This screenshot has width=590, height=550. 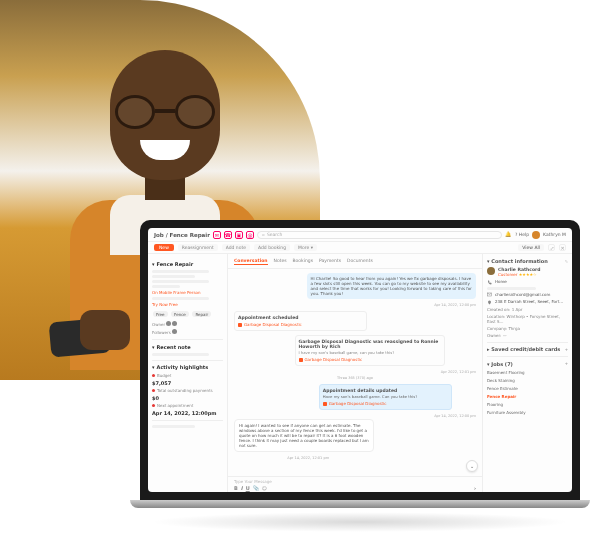 What do you see at coordinates (300, 321) in the screenshot?
I see `event-card: Appointment scheduled Garbage Disposal D…` at bounding box center [300, 321].